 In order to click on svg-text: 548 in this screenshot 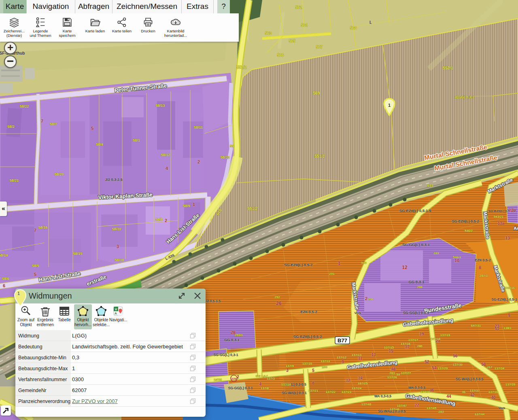, I will do `click(364, 263)`.